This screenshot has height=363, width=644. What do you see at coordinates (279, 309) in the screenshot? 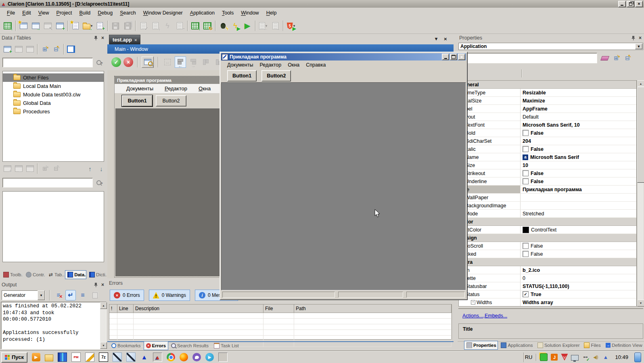
I see `column-header-file: File` at bounding box center [279, 309].